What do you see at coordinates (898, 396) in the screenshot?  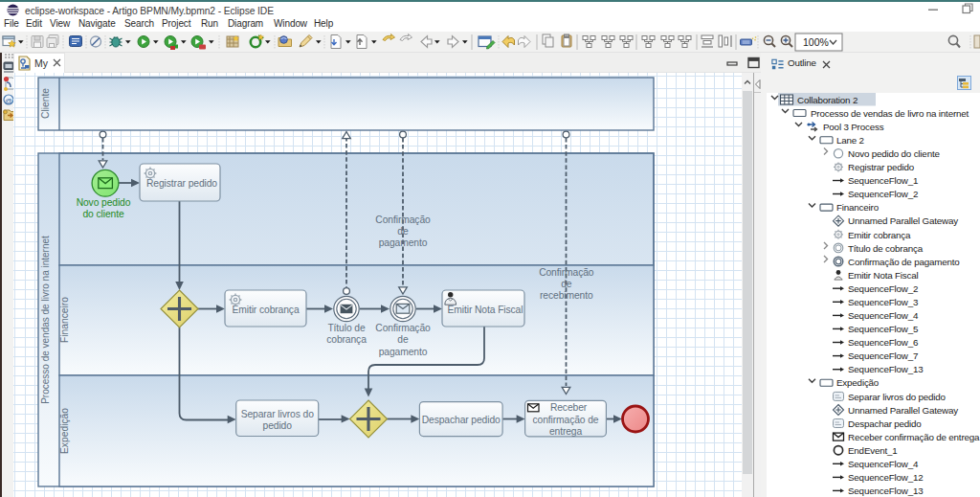 I see `svg-text: Separar livros do pedido` at bounding box center [898, 396].